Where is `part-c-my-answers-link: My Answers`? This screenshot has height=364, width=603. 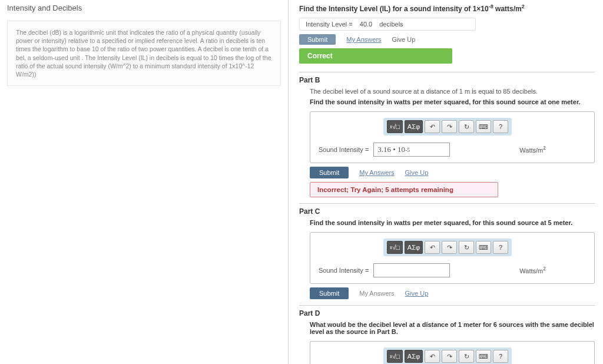 part-c-my-answers-link: My Answers is located at coordinates (377, 293).